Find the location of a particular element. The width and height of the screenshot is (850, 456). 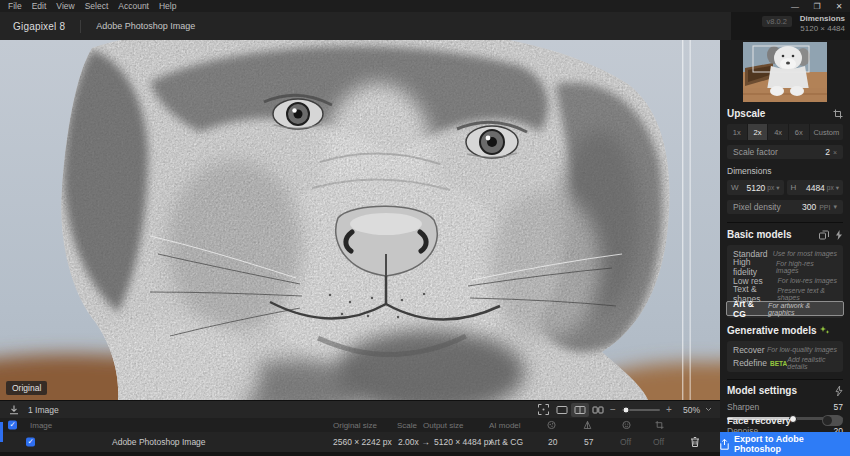

export-button-label: Export to Adobe Photoshop is located at coordinates (792, 444).